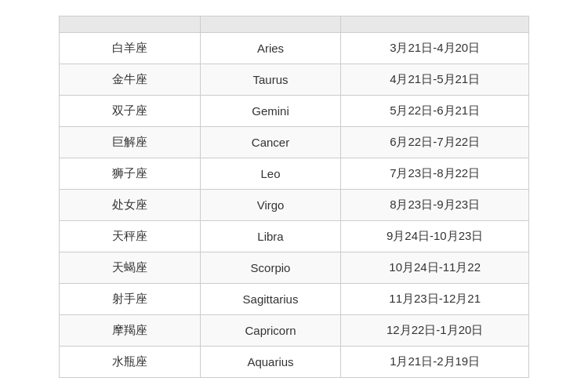 The width and height of the screenshot is (588, 392). I want to click on cell-english: Cancer, so click(270, 143).